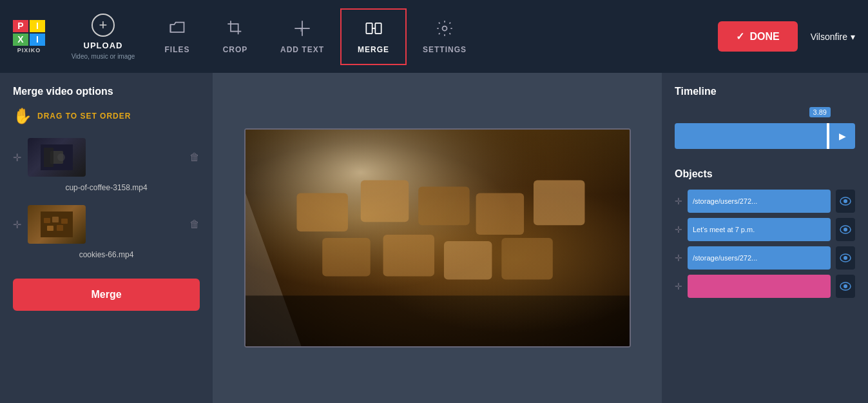  I want to click on nav-label-merge: MERGE, so click(374, 50).